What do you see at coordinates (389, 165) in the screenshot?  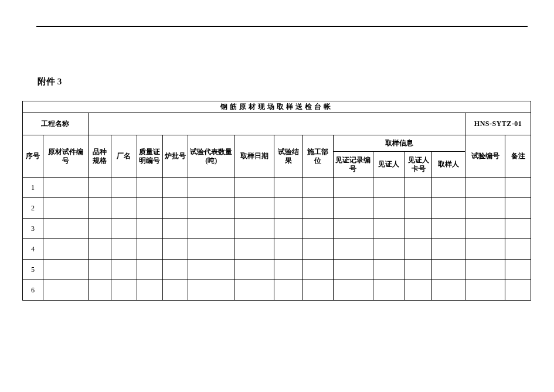 I see `col-witness: 见证人` at bounding box center [389, 165].